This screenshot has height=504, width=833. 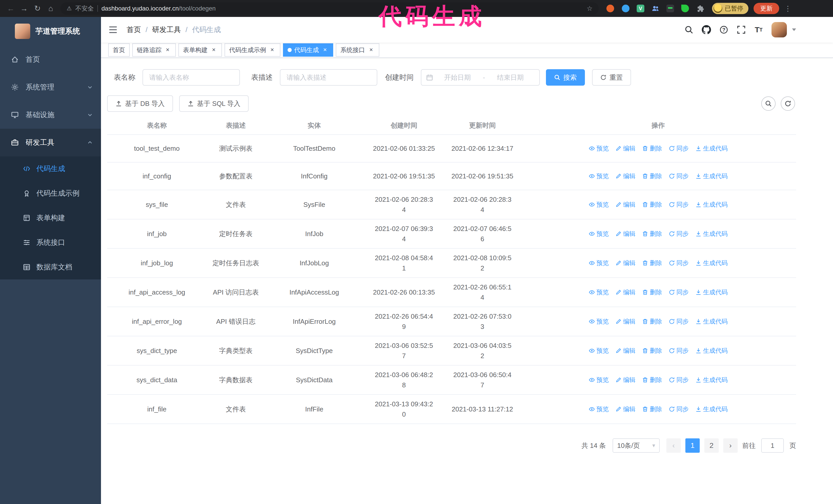 What do you see at coordinates (636, 446) in the screenshot?
I see `page-size-select: 10条/页 ▾` at bounding box center [636, 446].